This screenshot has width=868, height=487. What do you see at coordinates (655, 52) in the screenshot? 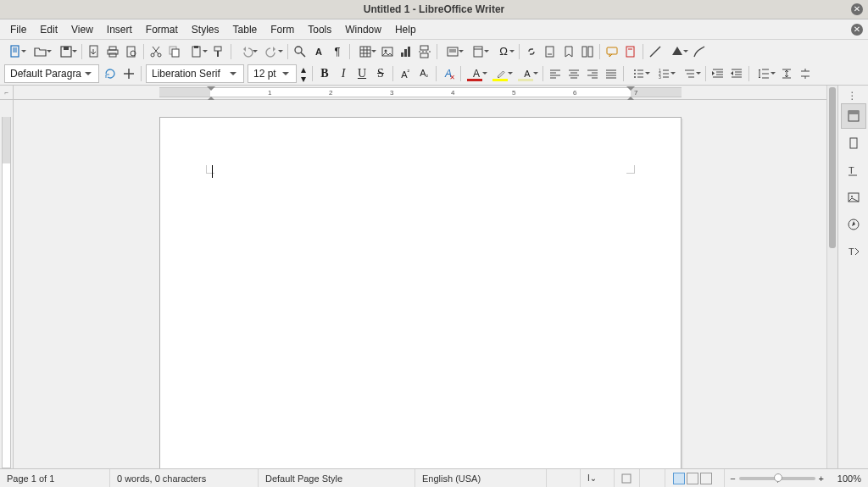
I see `insert-line-button` at bounding box center [655, 52].